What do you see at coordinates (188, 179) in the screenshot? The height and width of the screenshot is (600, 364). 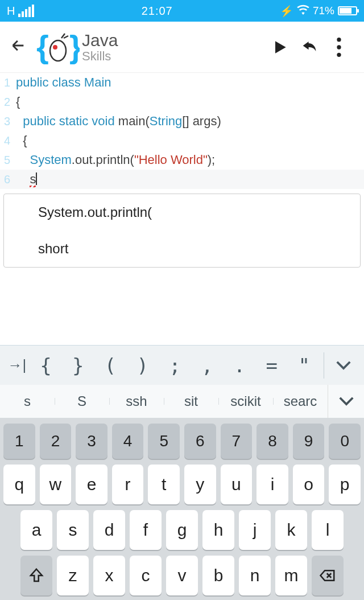 I see `code-source: s` at bounding box center [188, 179].